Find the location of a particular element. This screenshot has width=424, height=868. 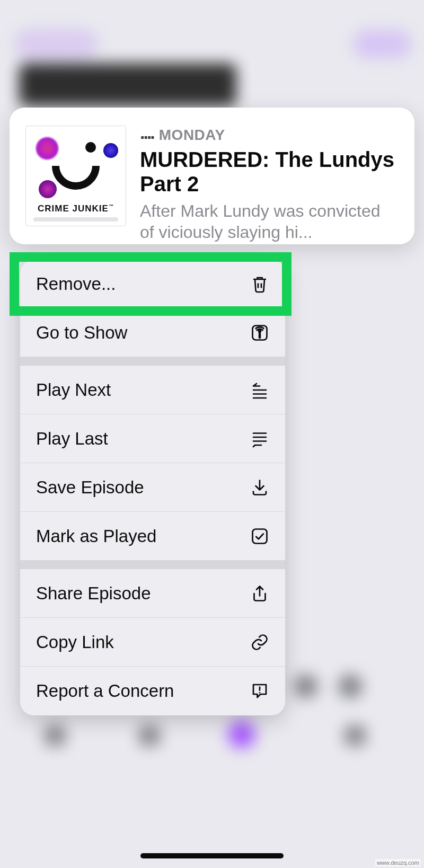

menu-label: Remove... is located at coordinates (76, 284).